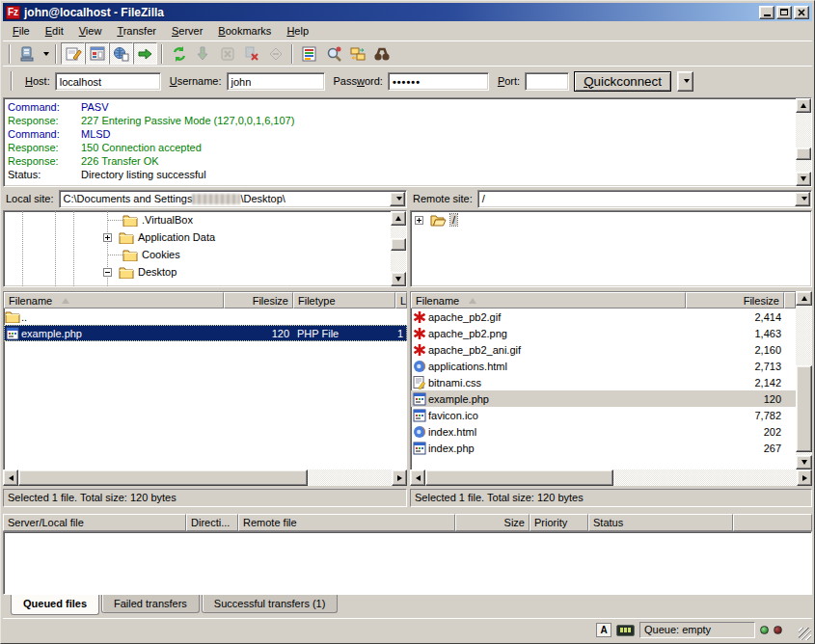 The image size is (815, 644). Describe the element at coordinates (492, 523) in the screenshot. I see `column-header-size: Size` at that location.